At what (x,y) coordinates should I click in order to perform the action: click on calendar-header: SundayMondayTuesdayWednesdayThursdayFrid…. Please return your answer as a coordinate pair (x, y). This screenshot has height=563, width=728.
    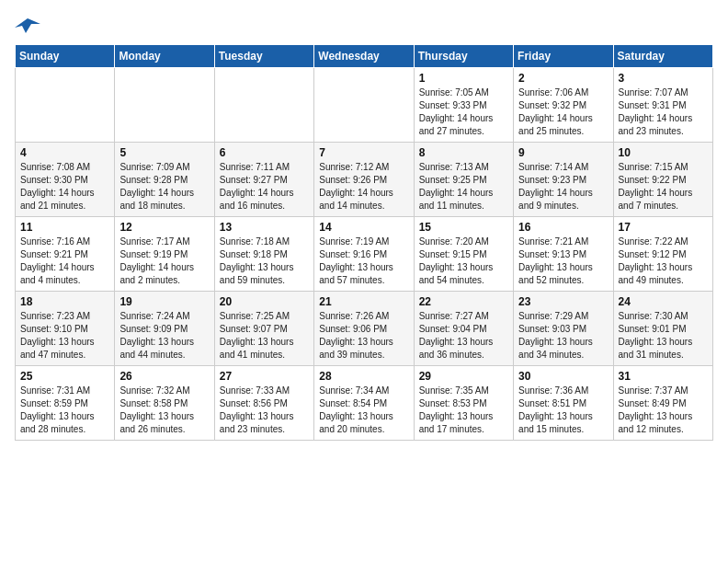
    Looking at the image, I should click on (364, 57).